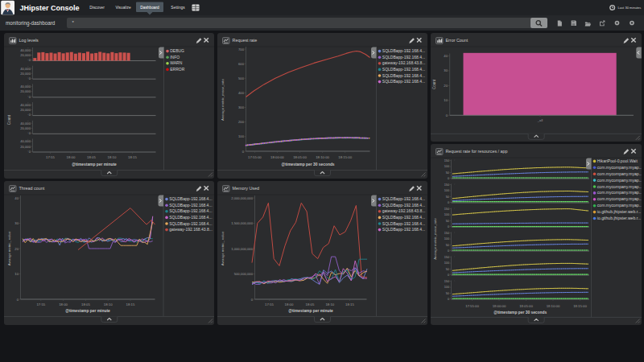 The height and width of the screenshot is (362, 644). What do you see at coordinates (177, 51) in the screenshot?
I see `svg-text: DEBUG` at bounding box center [177, 51].